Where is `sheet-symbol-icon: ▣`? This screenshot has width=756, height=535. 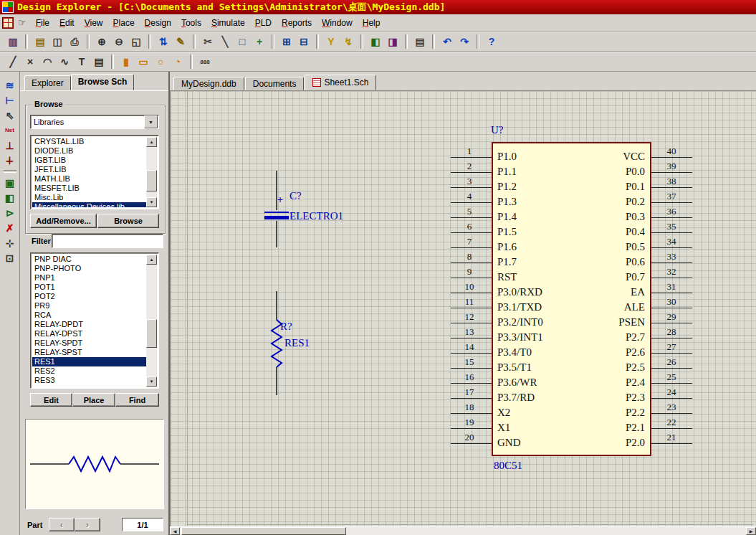 sheet-symbol-icon: ▣ is located at coordinates (10, 182).